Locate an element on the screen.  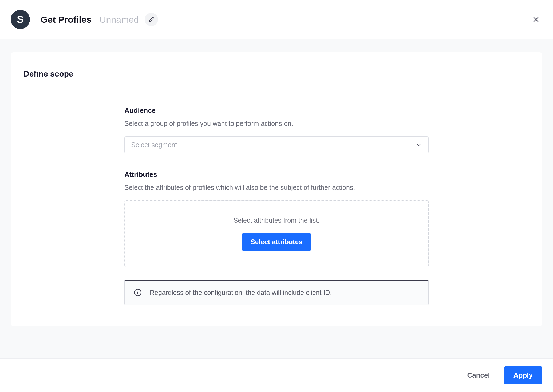
workspace-avatar: S is located at coordinates (20, 19).